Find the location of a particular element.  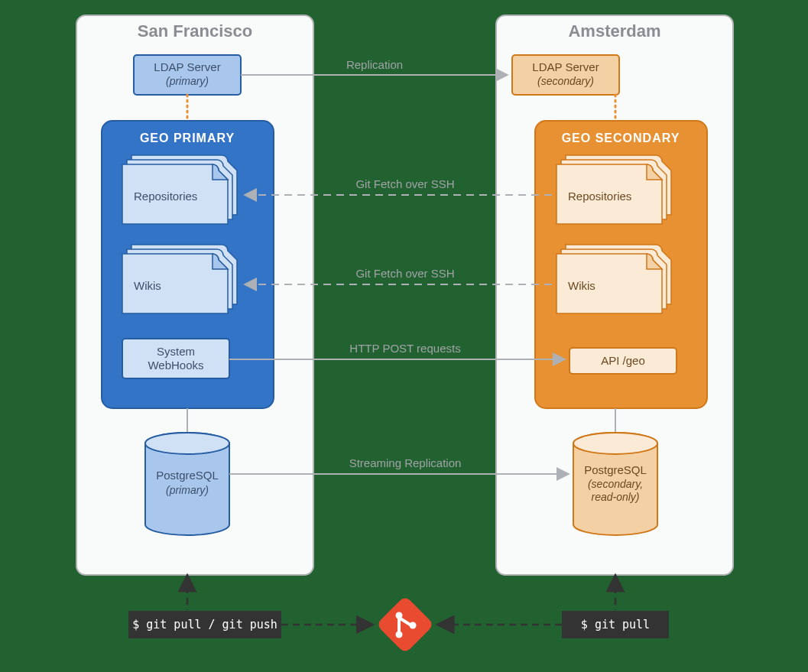

geo-secondary-container: GEO SECONDARY Repositories Wikis API /ge… is located at coordinates (621, 265).